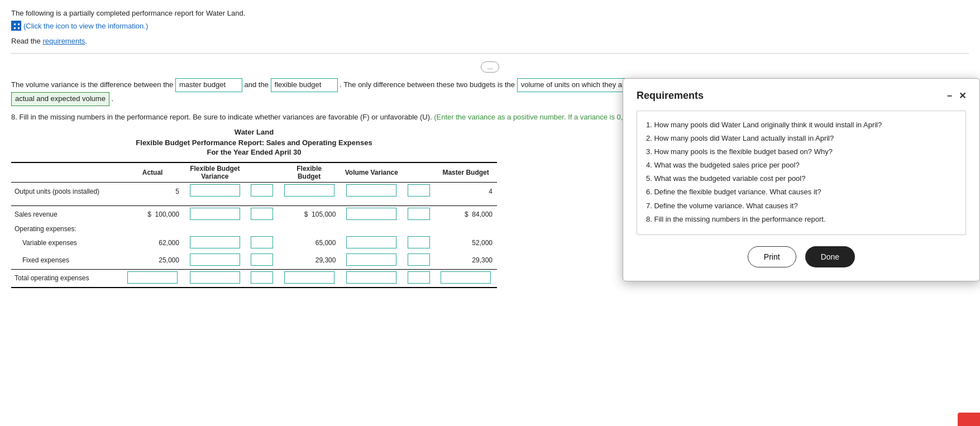  What do you see at coordinates (466, 277) in the screenshot?
I see `total-master-budget-input-box` at bounding box center [466, 277].